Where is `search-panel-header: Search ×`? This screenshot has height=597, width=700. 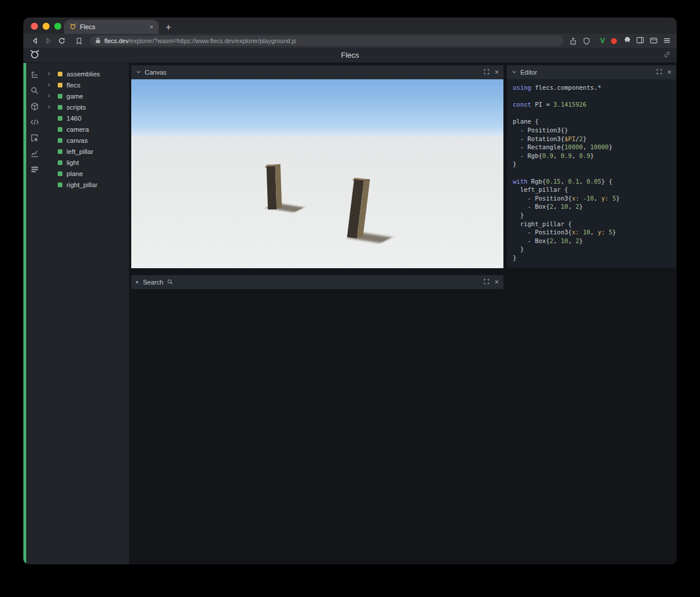
search-panel-header: Search × is located at coordinates (317, 282).